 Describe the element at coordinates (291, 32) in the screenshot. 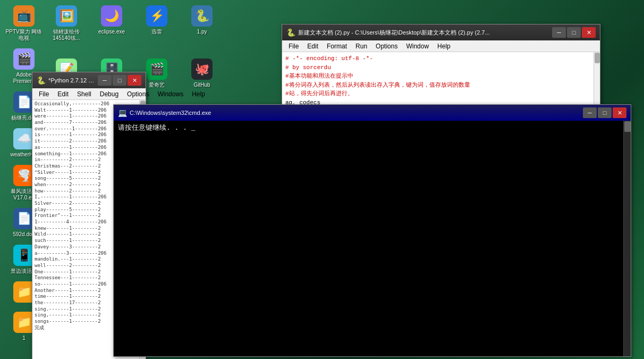

I see `editor-icon: 🐍` at that location.